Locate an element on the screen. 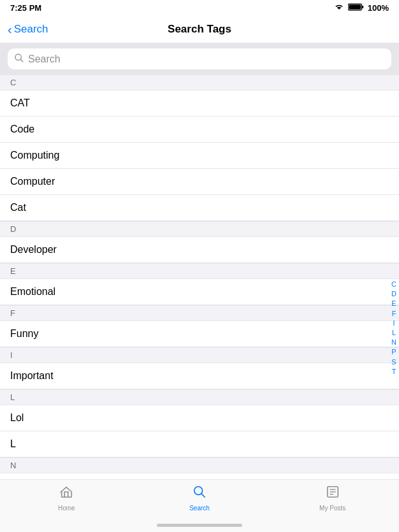  search-icon is located at coordinates (19, 59).